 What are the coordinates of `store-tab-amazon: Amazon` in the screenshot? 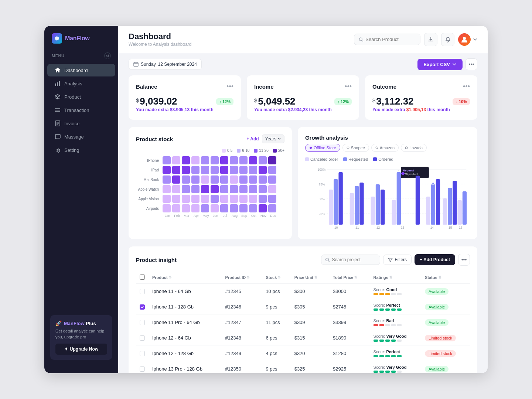 It's located at (385, 148).